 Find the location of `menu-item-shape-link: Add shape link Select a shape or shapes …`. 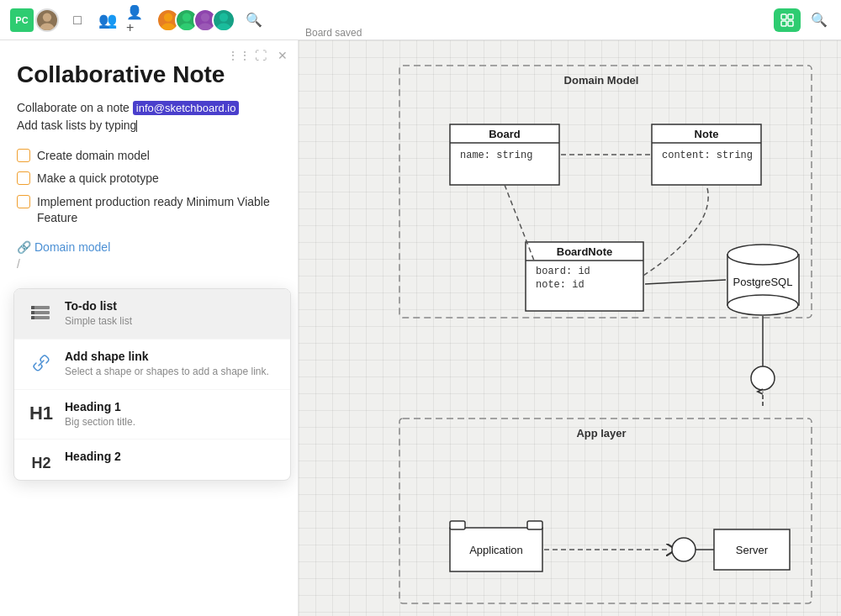

menu-item-shape-link: Add shape link Select a shape or shapes … is located at coordinates (152, 365).